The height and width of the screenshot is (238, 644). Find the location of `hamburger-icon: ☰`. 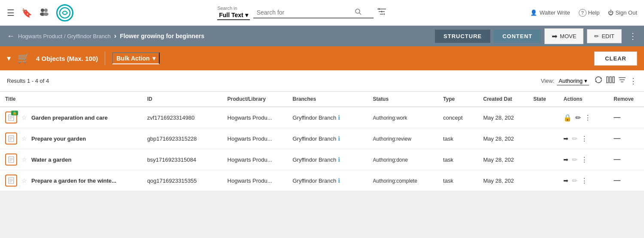

hamburger-icon: ☰ is located at coordinates (11, 13).